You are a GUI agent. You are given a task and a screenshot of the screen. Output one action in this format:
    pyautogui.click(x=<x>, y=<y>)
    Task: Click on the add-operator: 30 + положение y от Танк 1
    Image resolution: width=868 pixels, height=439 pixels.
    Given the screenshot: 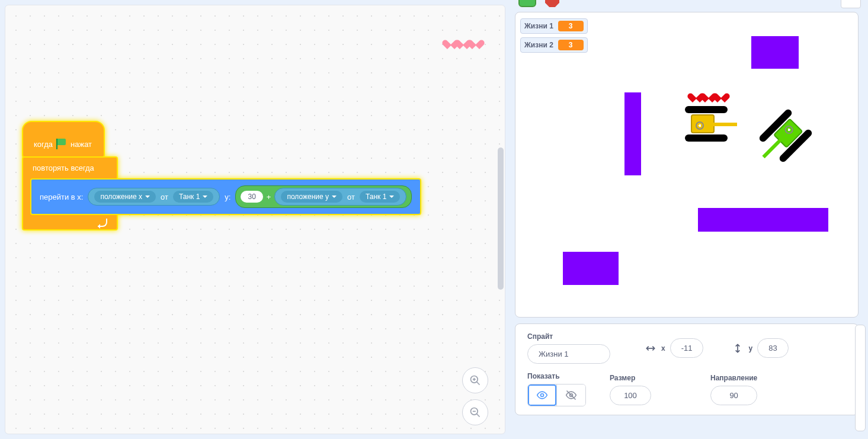 What is the action you would take?
    pyautogui.click(x=324, y=197)
    